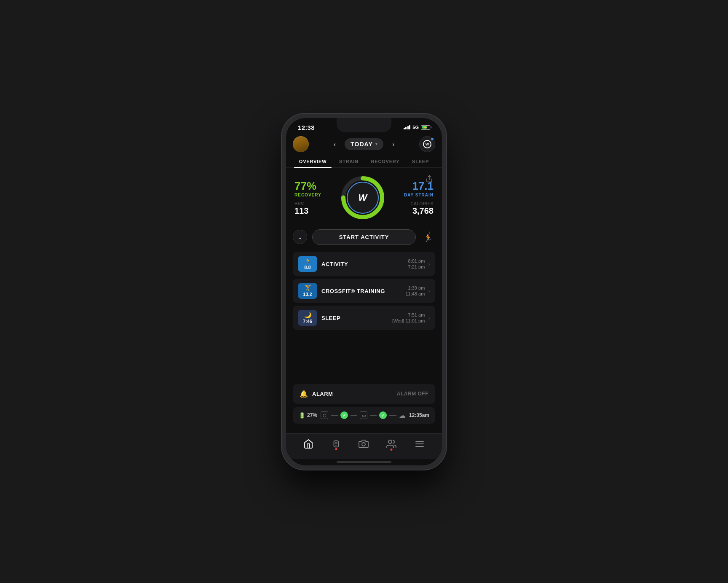 Image resolution: width=728 pixels, height=583 pixels. Describe the element at coordinates (302, 211) in the screenshot. I see `hrv-value: 113` at that location.